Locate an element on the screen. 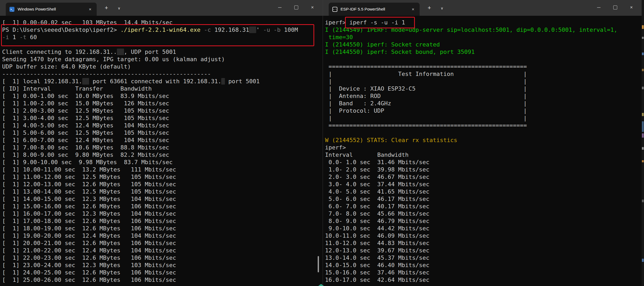  terminal-text: | Test Information | is located at coordinates (426, 74).